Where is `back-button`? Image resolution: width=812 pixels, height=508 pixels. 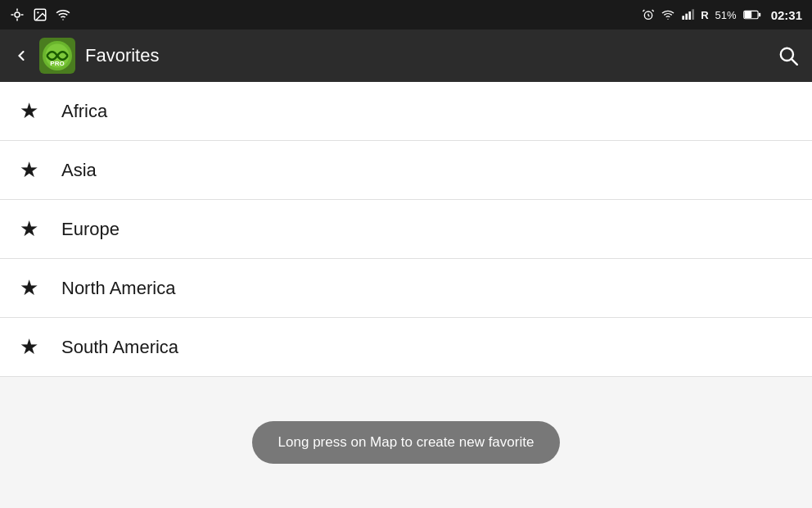 back-button is located at coordinates (21, 56).